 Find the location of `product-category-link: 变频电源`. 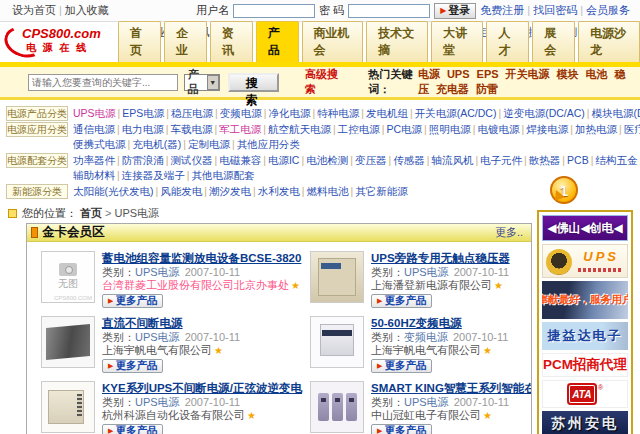

product-category-link: 变频电源 is located at coordinates (426, 337).